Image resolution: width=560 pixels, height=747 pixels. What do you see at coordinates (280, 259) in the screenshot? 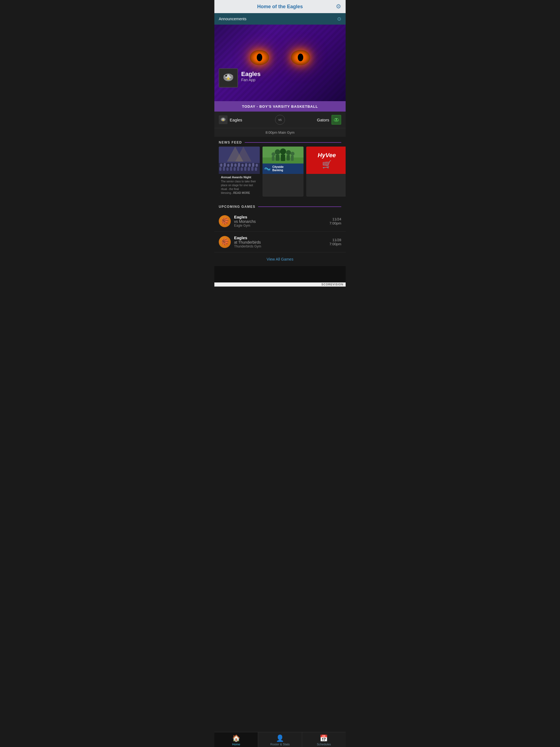
I see `view-all-text: View All Games` at bounding box center [280, 259].